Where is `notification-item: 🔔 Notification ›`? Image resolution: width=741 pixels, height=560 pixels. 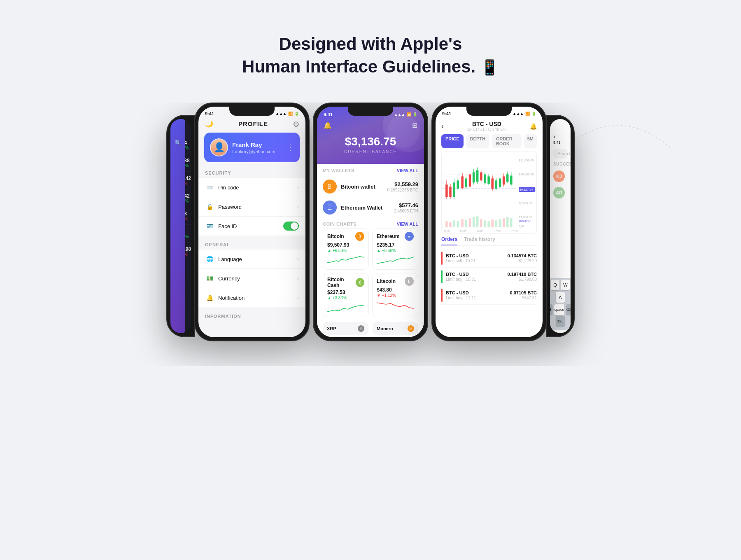 notification-item: 🔔 Notification › is located at coordinates (252, 298).